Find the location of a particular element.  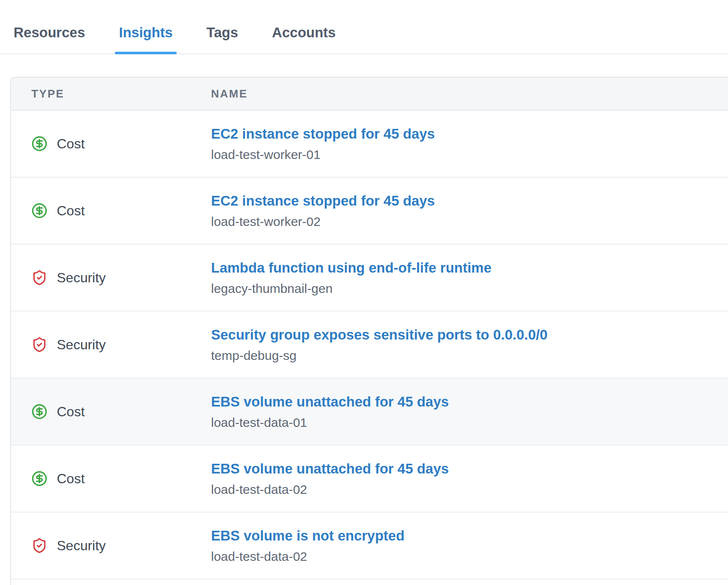

table-header-row: TYPE NAME is located at coordinates (370, 94).